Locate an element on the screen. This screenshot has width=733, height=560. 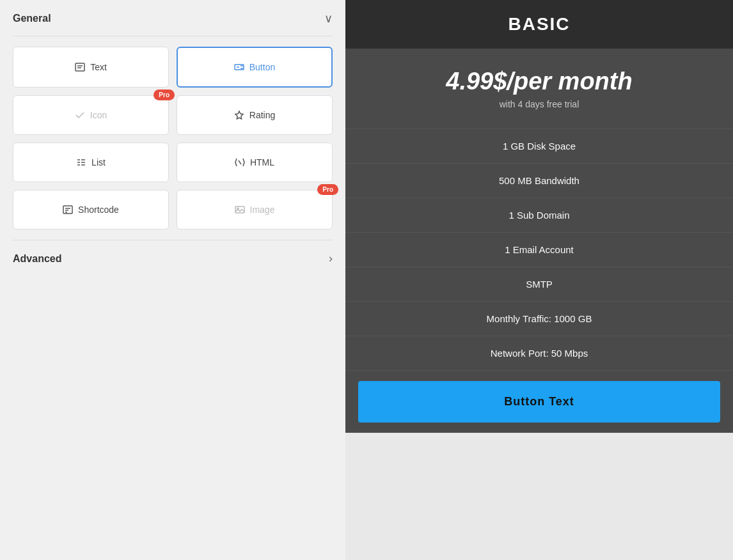
widget-list: List is located at coordinates (91, 162).